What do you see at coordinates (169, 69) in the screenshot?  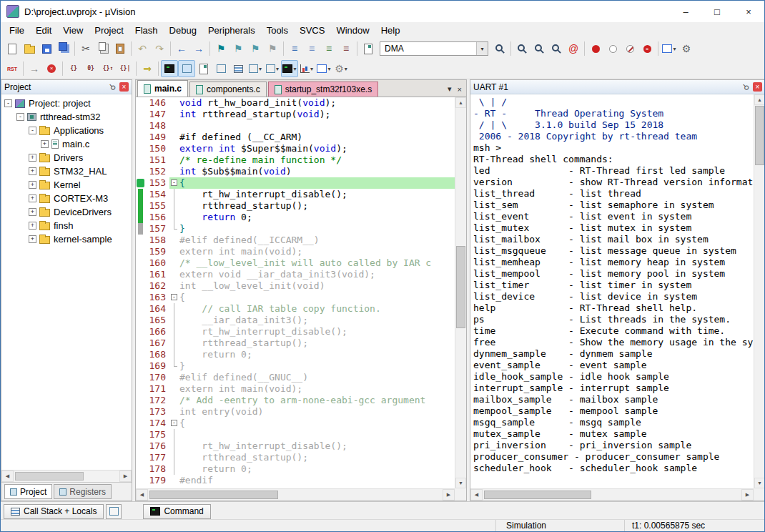 I see `command-window-button` at bounding box center [169, 69].